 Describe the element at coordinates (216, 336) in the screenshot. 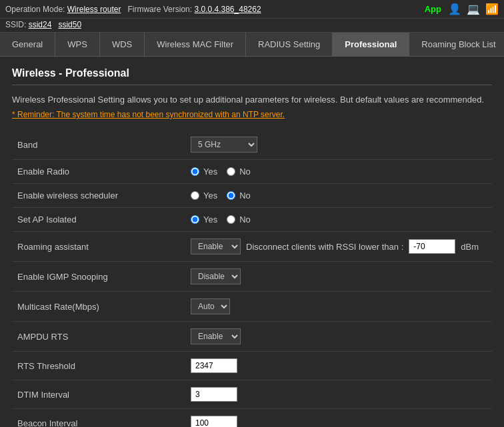

I see `ampdu-rts-select: Enable Disable` at that location.